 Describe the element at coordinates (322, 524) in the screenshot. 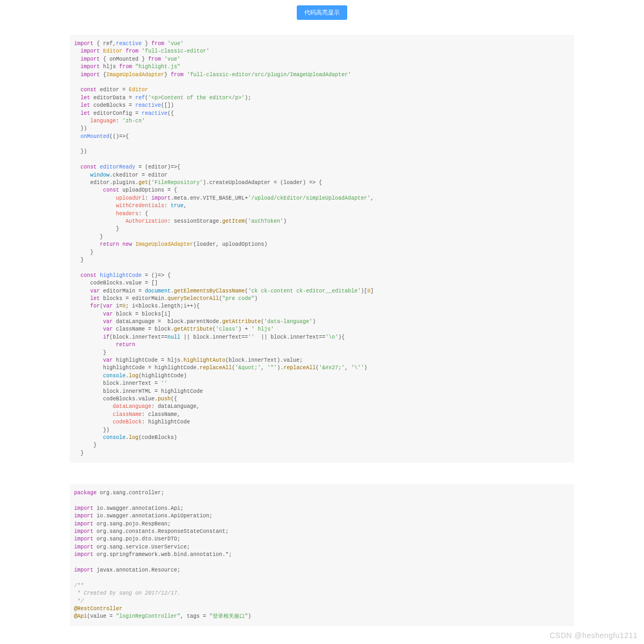

I see `code-line: import org.sang.pojo.RespBean;` at that location.